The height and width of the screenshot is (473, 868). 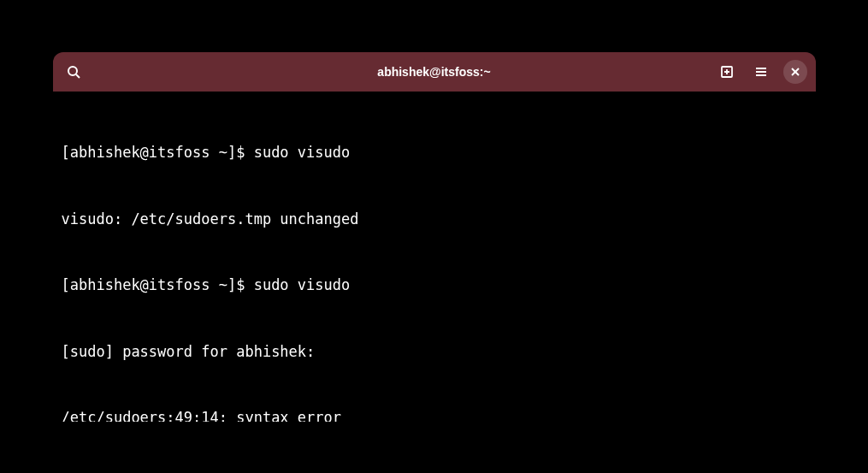 What do you see at coordinates (434, 220) in the screenshot?
I see `terminal-line: visudo: /etc/sudoers.tmp unchanged` at bounding box center [434, 220].